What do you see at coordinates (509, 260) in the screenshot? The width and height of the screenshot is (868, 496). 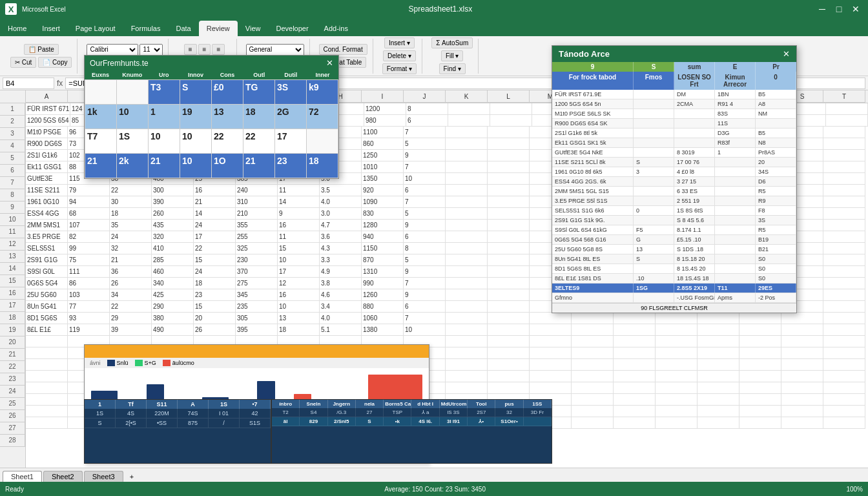 I see `cell-r14-c12` at bounding box center [509, 260].